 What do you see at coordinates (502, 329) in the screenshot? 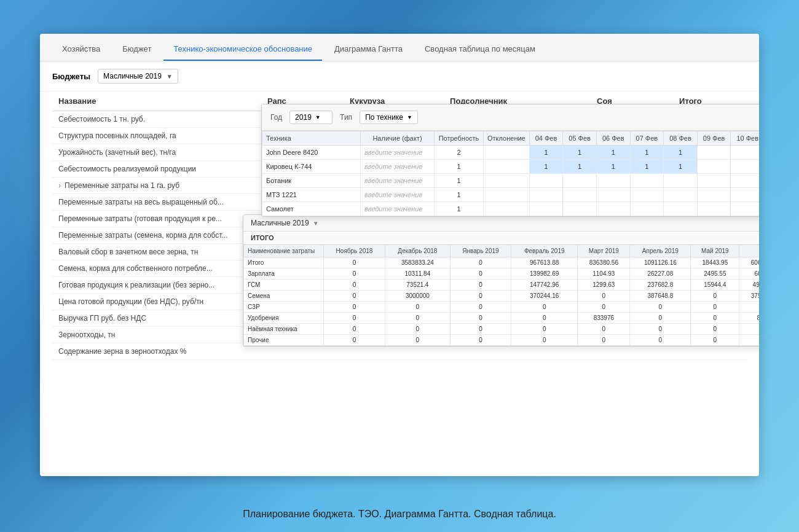
I see `summary-row: Наёмная техника 0 0 0 0 0 0 0 36000` at bounding box center [502, 329].